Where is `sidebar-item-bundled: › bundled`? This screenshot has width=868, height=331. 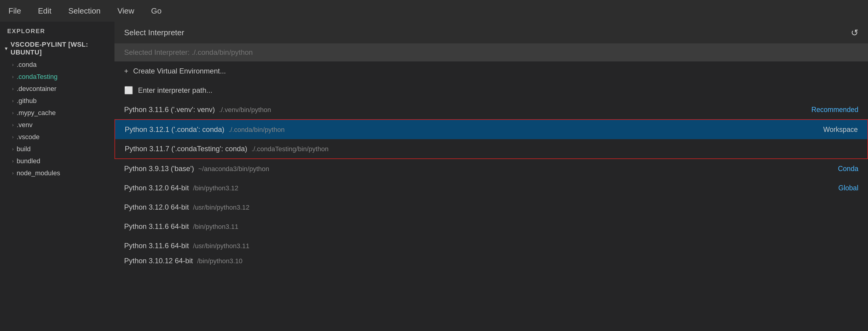 sidebar-item-bundled: › bundled is located at coordinates (57, 161).